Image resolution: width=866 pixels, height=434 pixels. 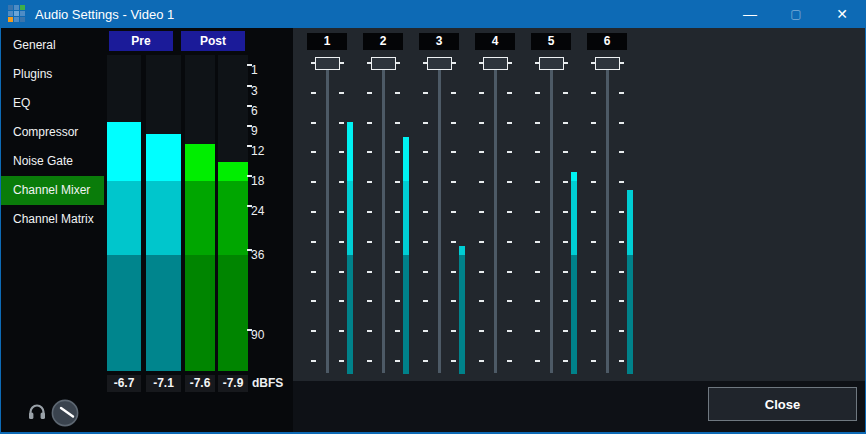 What do you see at coordinates (52, 46) in the screenshot?
I see `sidebar-item-general: General` at bounding box center [52, 46].